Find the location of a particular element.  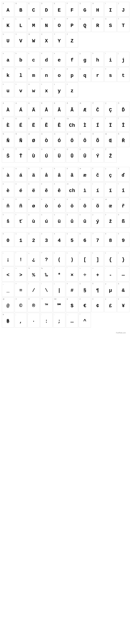

glyph-cell: ÄÄ is located at coordinates (33, 109).